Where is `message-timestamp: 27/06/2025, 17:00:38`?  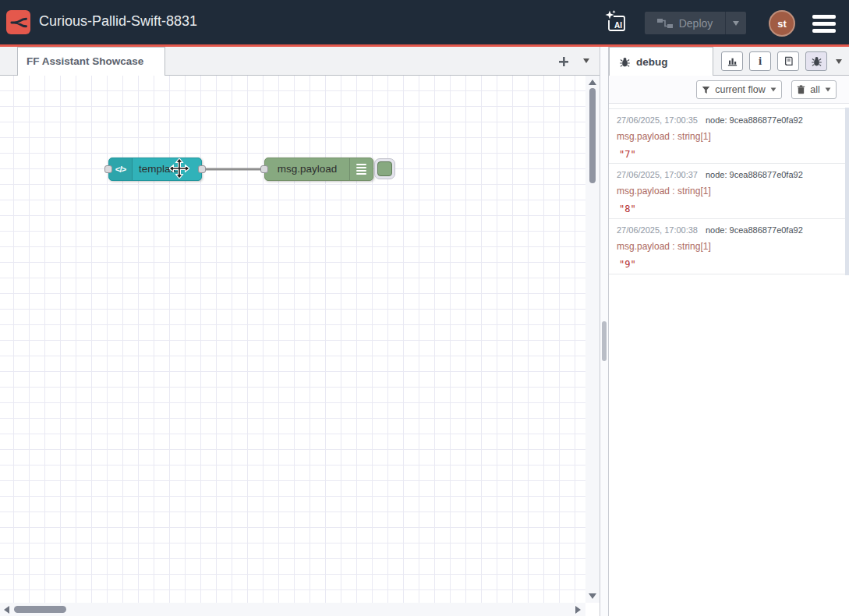
message-timestamp: 27/06/2025, 17:00:38 is located at coordinates (657, 230).